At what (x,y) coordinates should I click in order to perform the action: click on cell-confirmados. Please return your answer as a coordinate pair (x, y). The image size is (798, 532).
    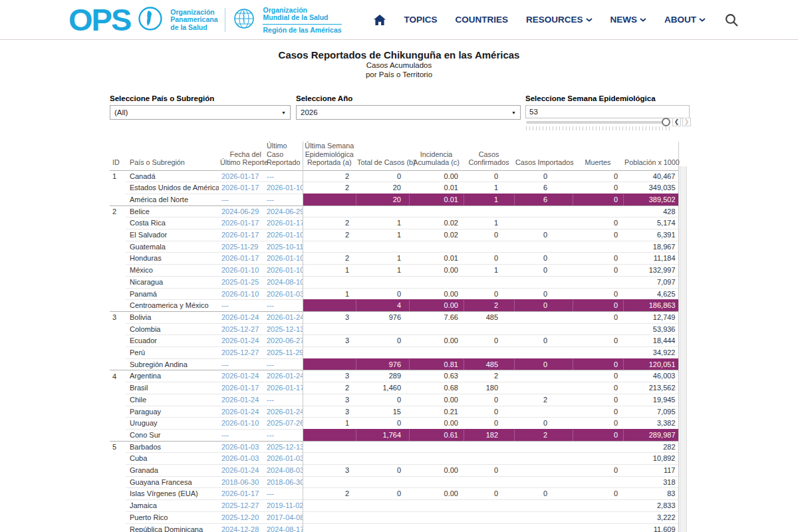
    Looking at the image, I should click on (489, 517).